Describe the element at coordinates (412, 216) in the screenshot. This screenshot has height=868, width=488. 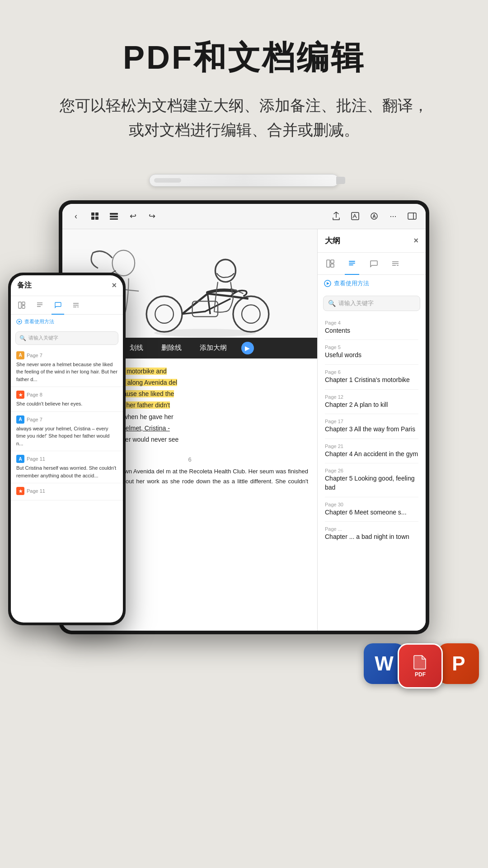
I see `panel-toggle-button` at that location.